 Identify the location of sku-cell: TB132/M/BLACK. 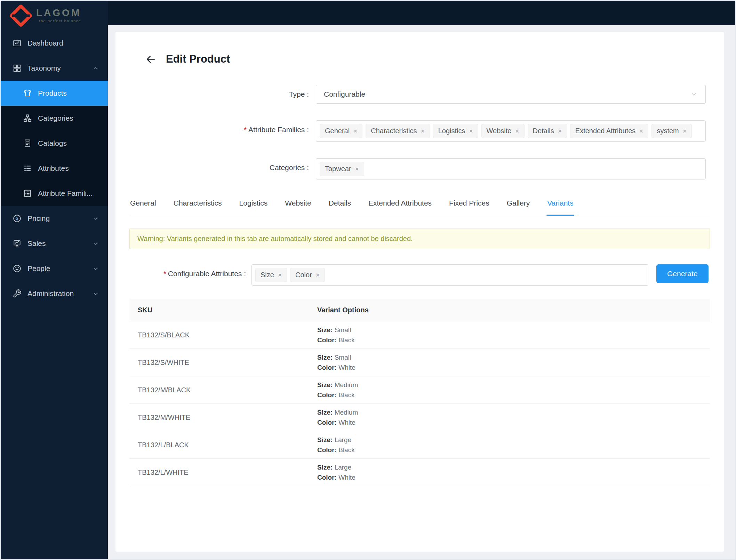
(223, 390).